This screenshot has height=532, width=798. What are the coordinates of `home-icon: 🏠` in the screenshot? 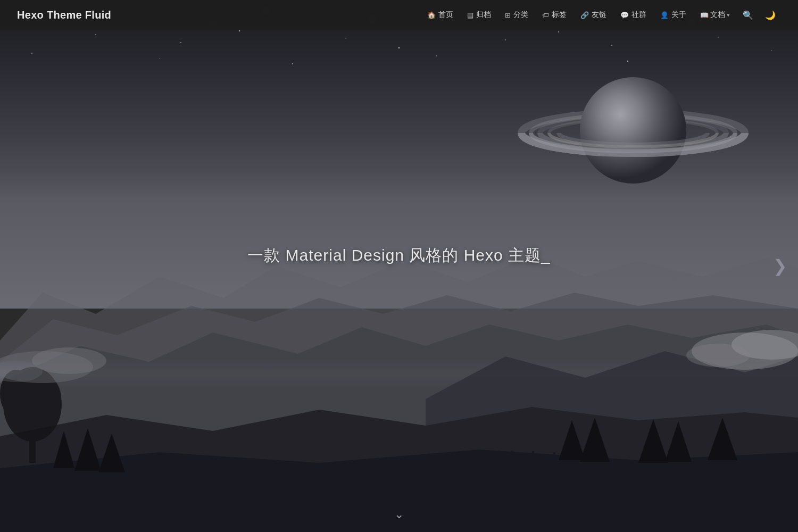 It's located at (431, 15).